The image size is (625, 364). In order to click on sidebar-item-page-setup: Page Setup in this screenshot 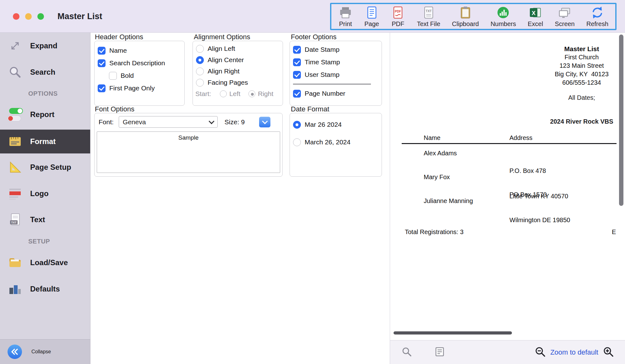, I will do `click(45, 167)`.